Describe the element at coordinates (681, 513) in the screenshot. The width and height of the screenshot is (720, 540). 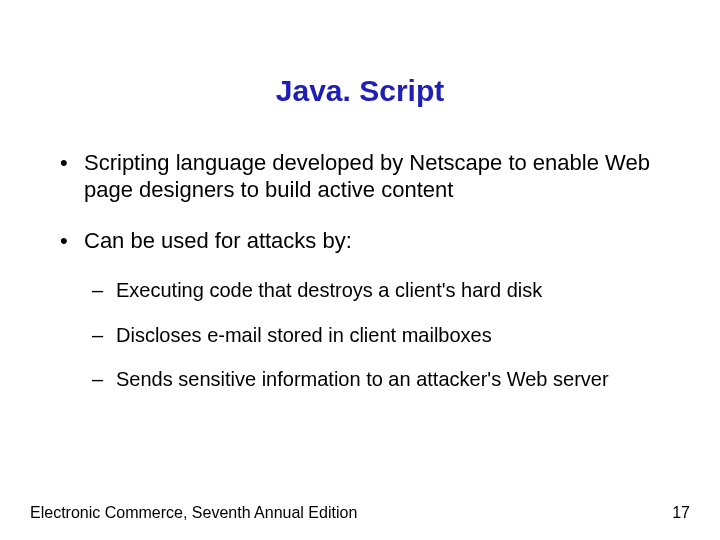
I see `page-number: 17` at that location.